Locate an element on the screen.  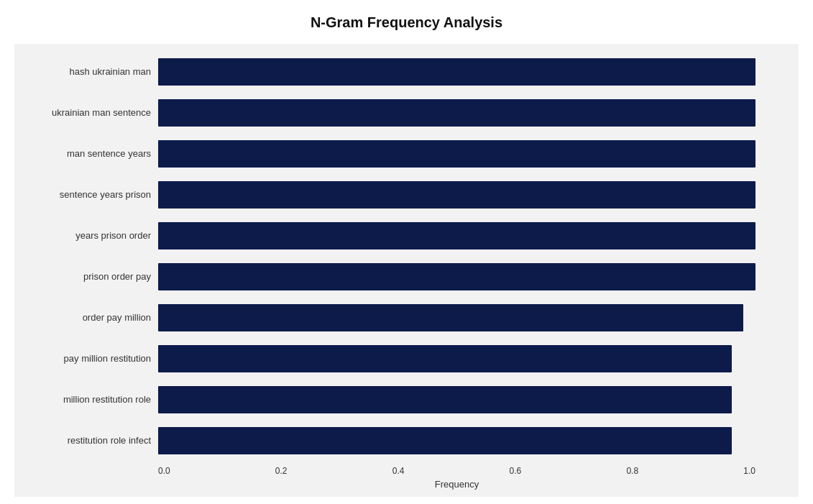
bar-row: hash ukrainian man is located at coordinates (388, 72).